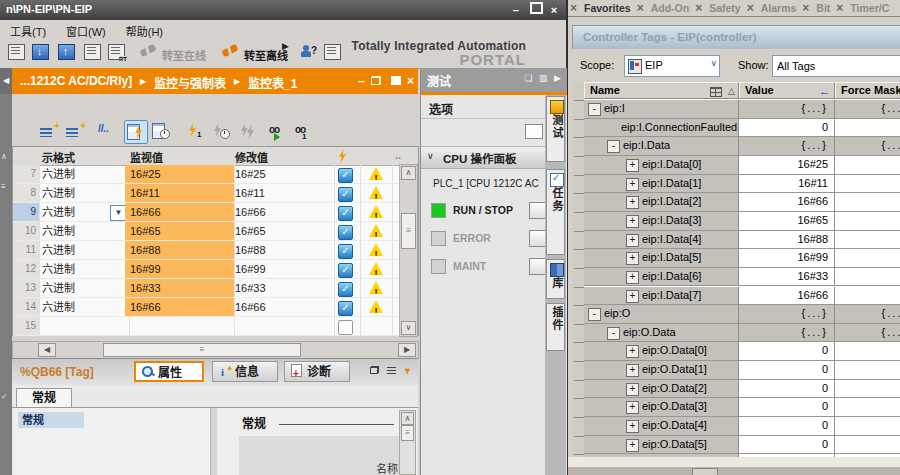 The image size is (900, 475). What do you see at coordinates (742, 314) in the screenshot?
I see `tag-row: -eip:O{...}{...}` at bounding box center [742, 314].